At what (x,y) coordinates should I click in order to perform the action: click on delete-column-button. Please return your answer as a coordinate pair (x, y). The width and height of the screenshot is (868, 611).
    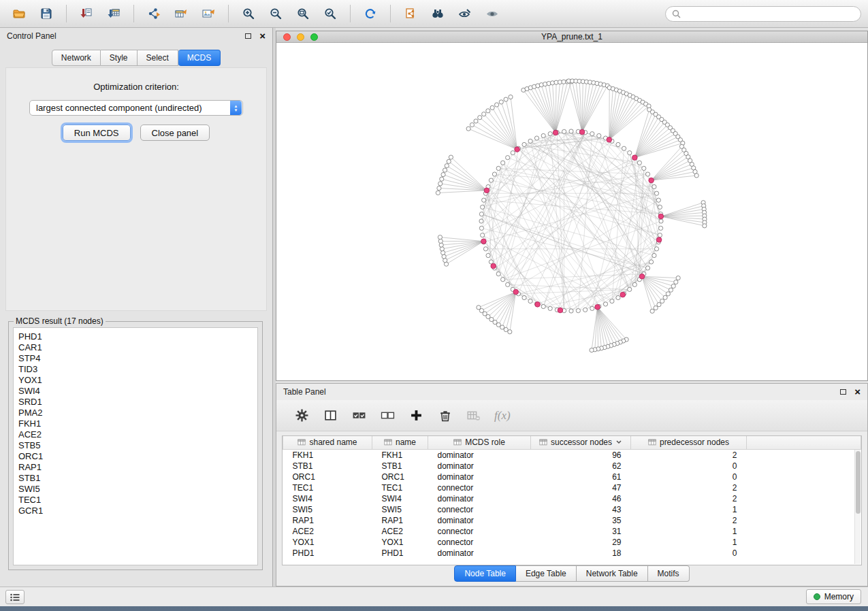
    Looking at the image, I should click on (445, 416).